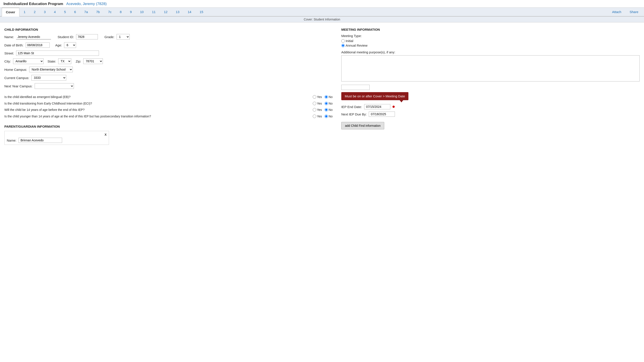  What do you see at coordinates (314, 103) in the screenshot?
I see `question-2-yes-radio` at bounding box center [314, 103].